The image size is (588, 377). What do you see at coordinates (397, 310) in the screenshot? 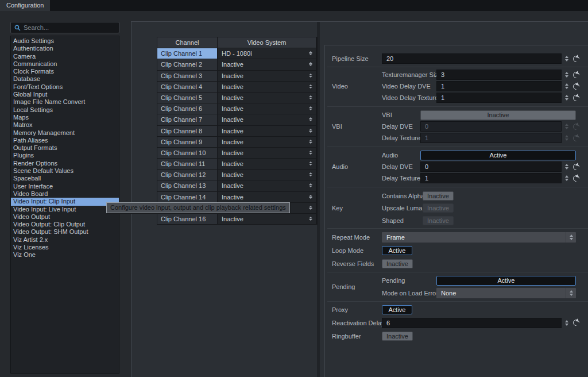
I see `proxy-toggle: Active` at bounding box center [397, 310].